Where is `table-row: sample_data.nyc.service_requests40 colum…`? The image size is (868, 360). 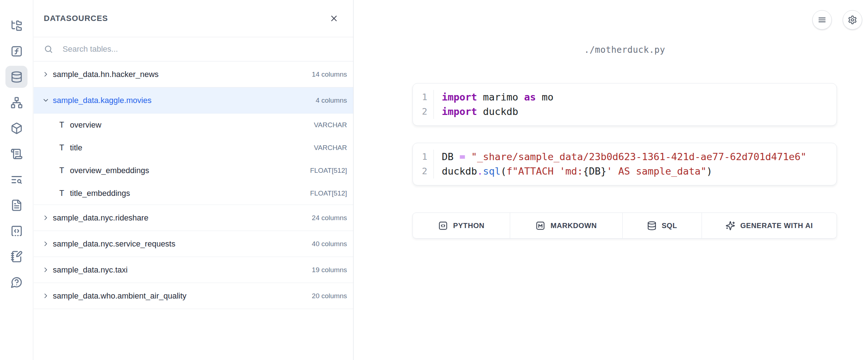
table-row: sample_data.nyc.service_requests40 colum… is located at coordinates (193, 244).